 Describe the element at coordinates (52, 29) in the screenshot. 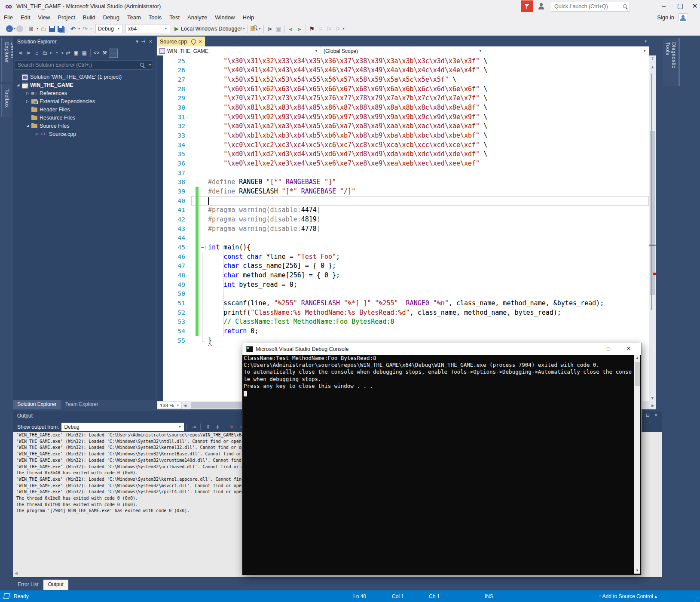

I see `save-icon` at that location.